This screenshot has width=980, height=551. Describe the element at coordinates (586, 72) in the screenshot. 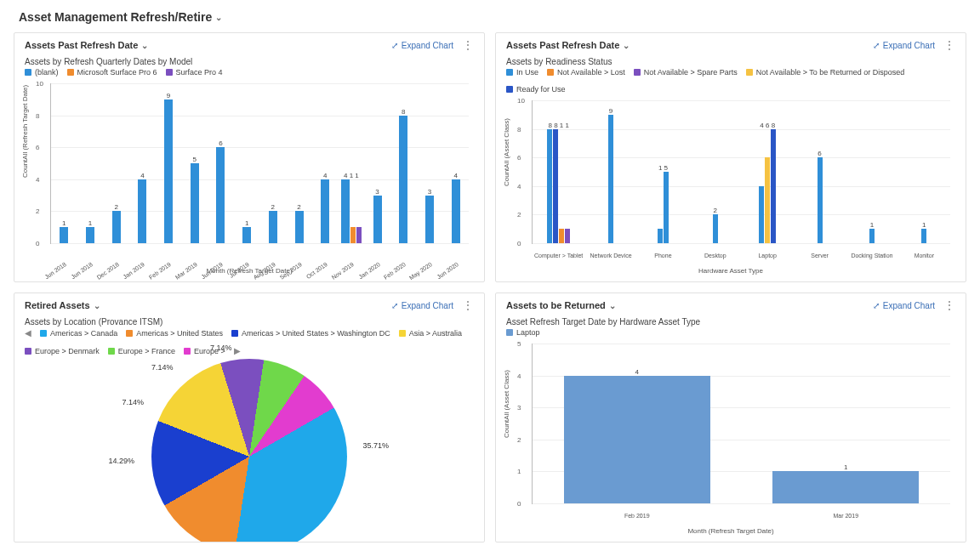

I see `legend-item: Not Available > Lost` at that location.